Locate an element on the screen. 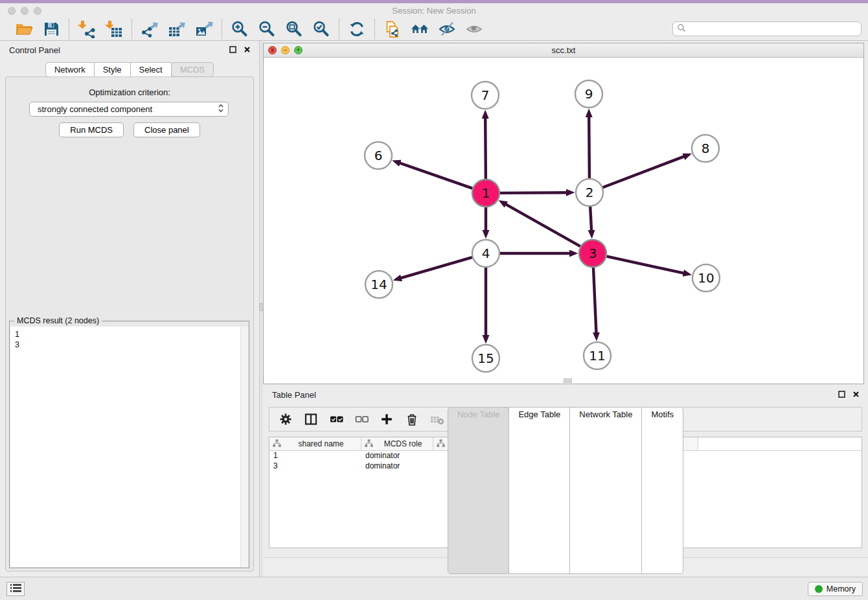 This screenshot has width=868, height=600. status-bar: Memory is located at coordinates (434, 588).